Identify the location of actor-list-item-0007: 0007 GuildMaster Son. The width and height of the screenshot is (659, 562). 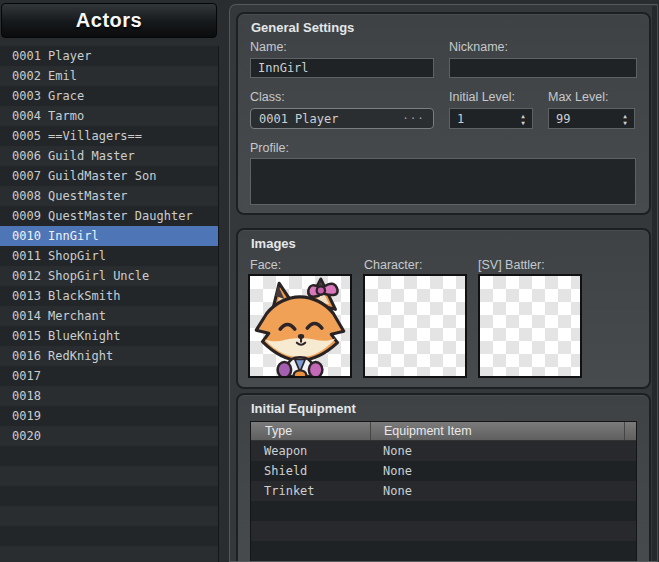
(109, 176).